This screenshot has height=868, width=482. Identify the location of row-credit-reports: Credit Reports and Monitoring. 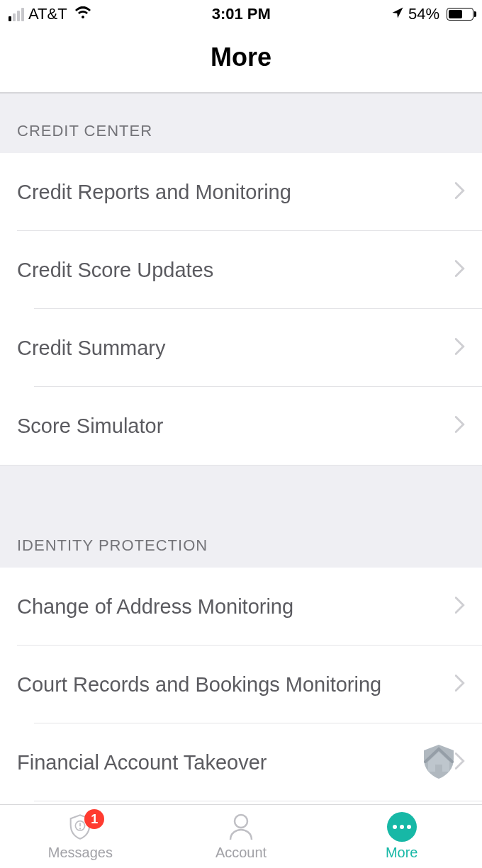
(241, 192).